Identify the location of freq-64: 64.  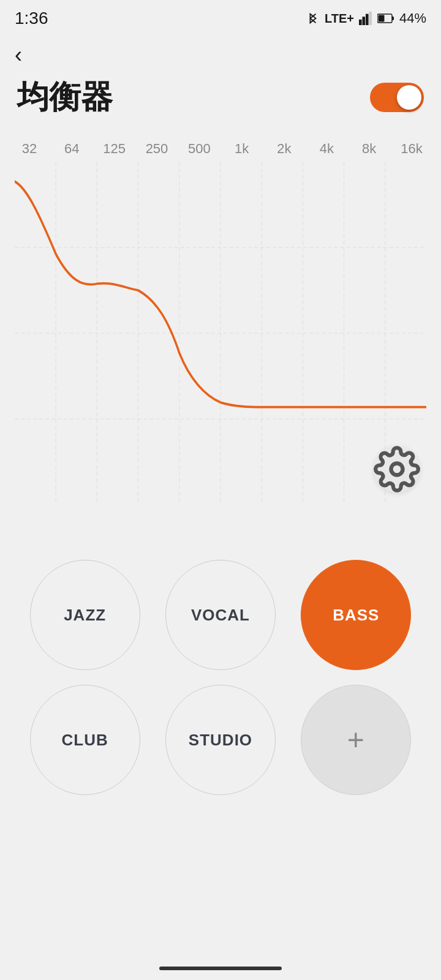
(72, 149).